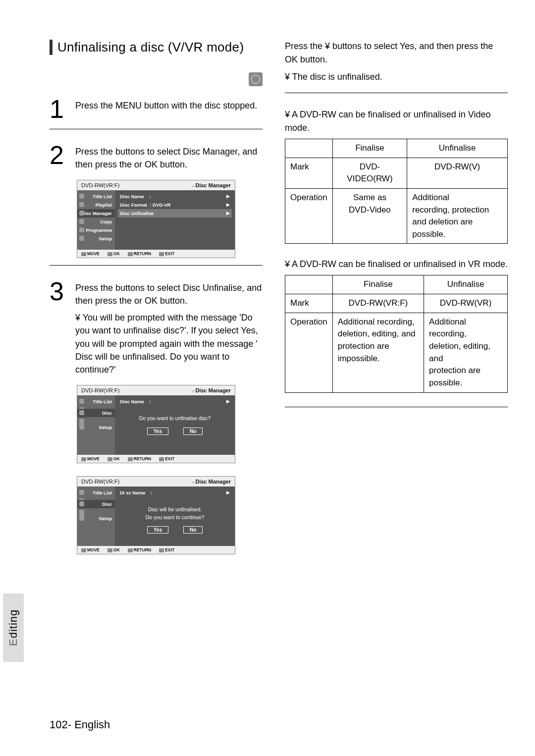  I want to click on osd-row-label: Disc Format, so click(134, 205).